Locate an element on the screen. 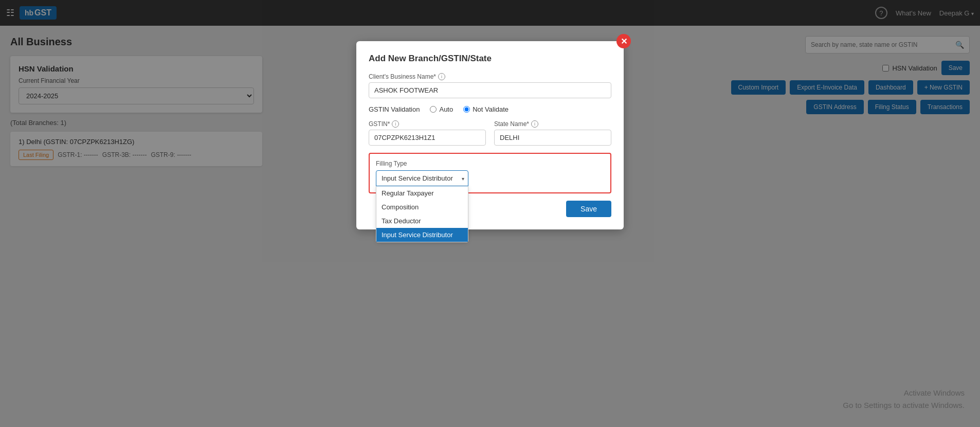  modal-save-button: Save is located at coordinates (589, 209).